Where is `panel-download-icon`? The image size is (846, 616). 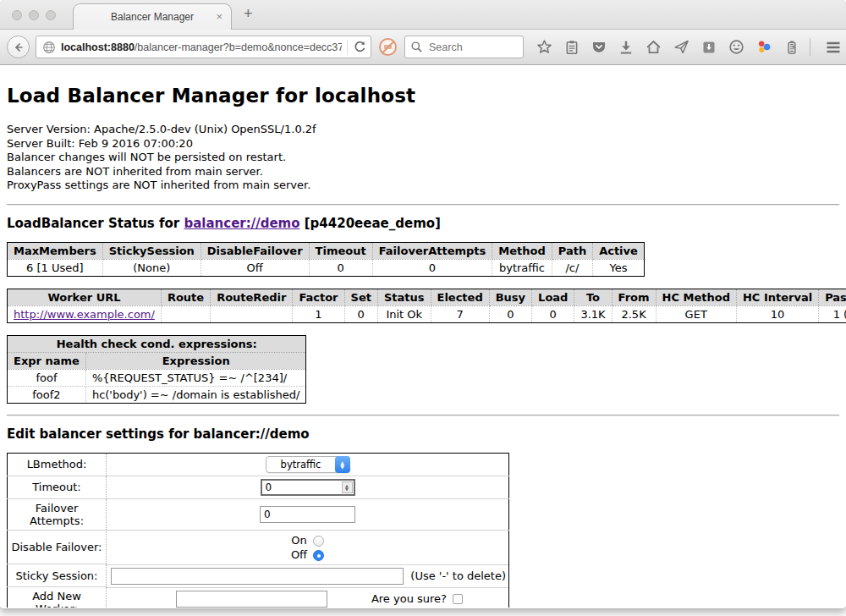 panel-download-icon is located at coordinates (709, 47).